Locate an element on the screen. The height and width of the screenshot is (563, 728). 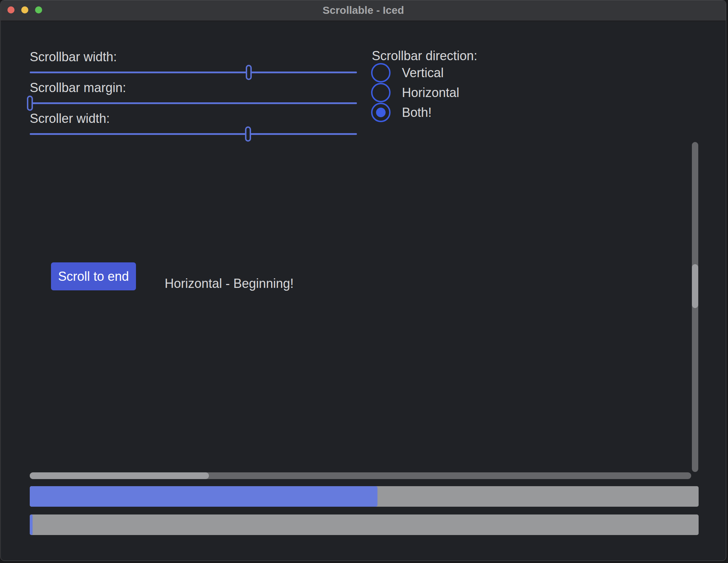
horizontal-progress-fill is located at coordinates (204, 496).